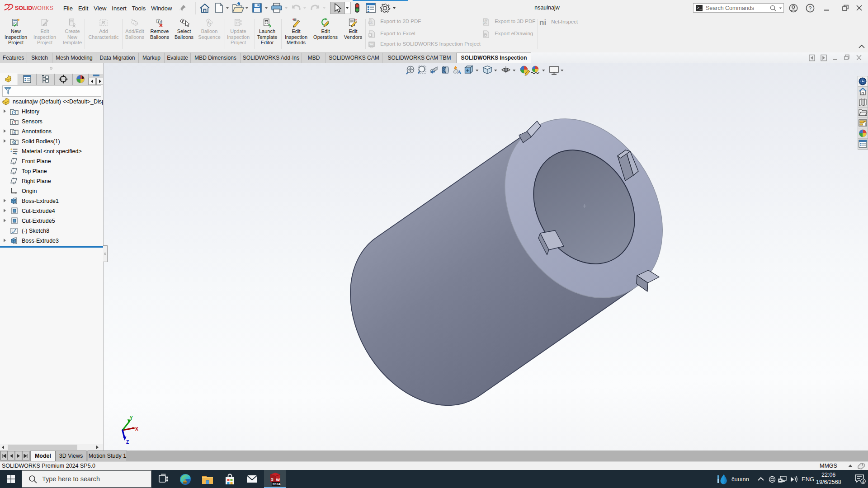  Describe the element at coordinates (277, 484) in the screenshot. I see `svg-text: 2024` at that location.